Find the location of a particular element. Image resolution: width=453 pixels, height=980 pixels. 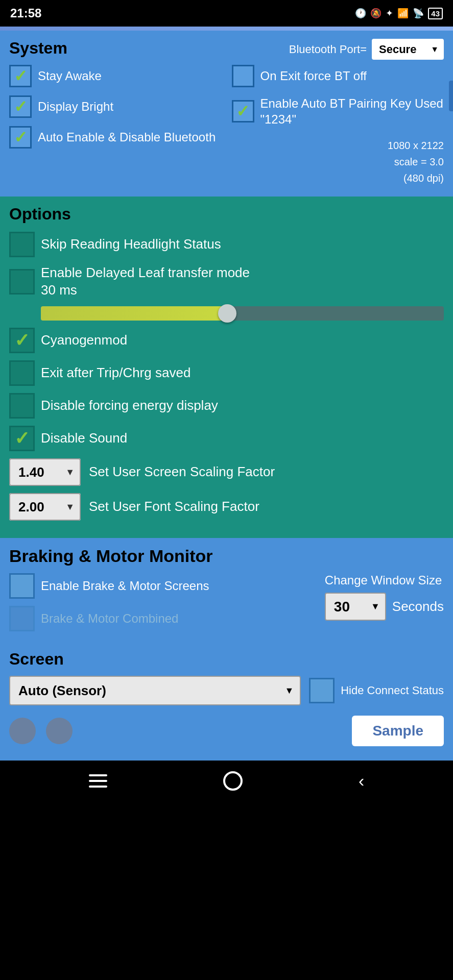

font-scaling-select: 1.00 1.20 1.40 1.60 1.80 2.00 is located at coordinates (45, 507).